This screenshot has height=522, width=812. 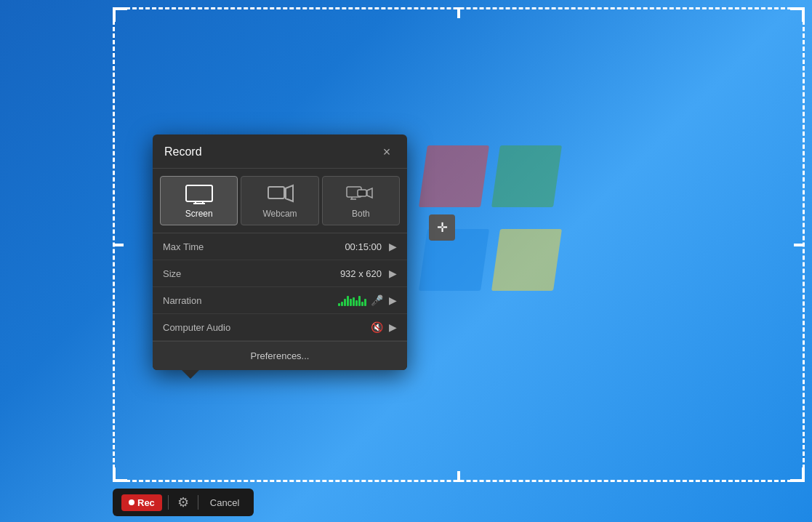 I want to click on rec-dot, so click(x=132, y=502).